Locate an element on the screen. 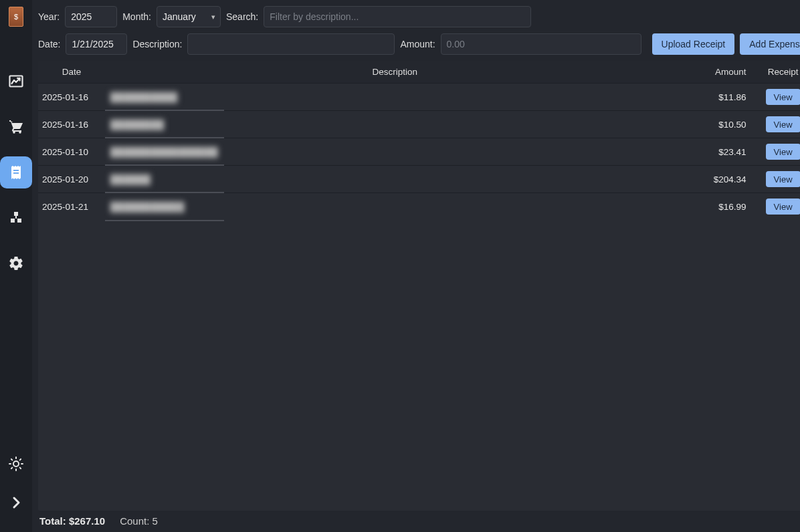 This screenshot has height=532, width=800. amount-label: Amount: is located at coordinates (417, 44).